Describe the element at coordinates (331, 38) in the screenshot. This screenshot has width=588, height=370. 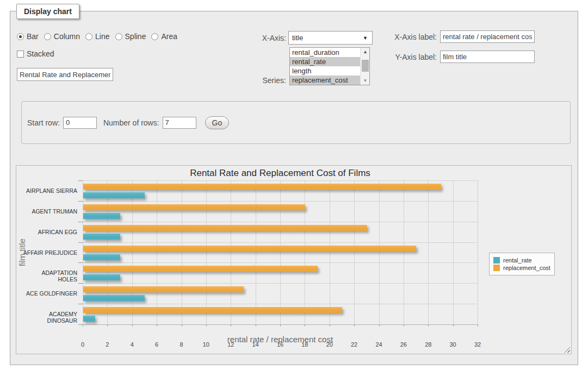
I see `x-axis-select: title ▼` at that location.